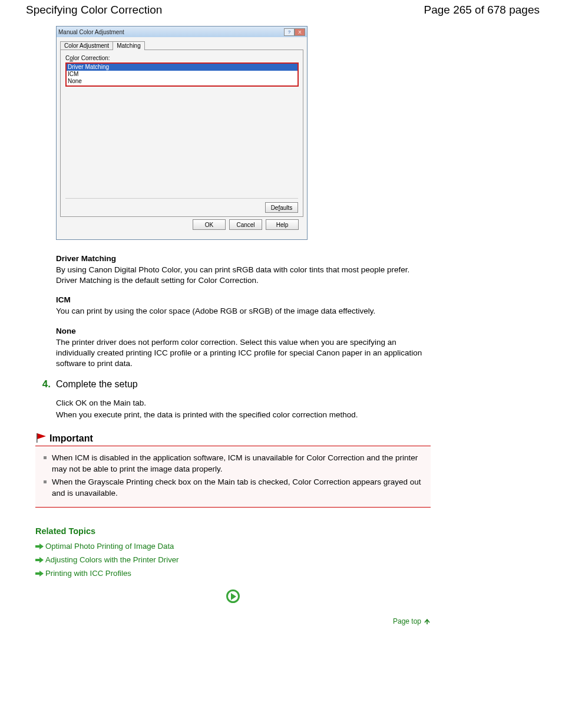 The width and height of the screenshot is (562, 728). I want to click on related-link-2-text: Adjusting Colors with the Printer Driver, so click(112, 560).